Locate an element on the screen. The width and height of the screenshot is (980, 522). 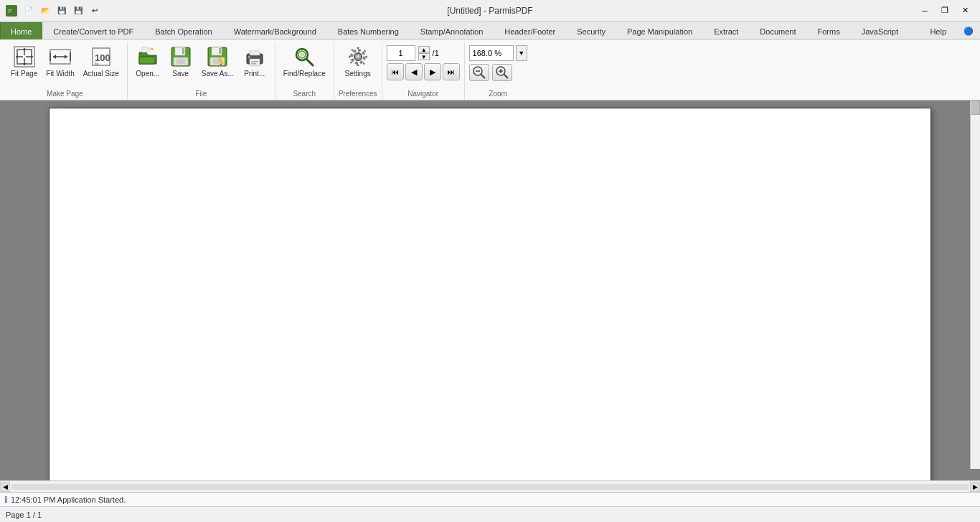
tab-header: Header/Footer is located at coordinates (529, 31).